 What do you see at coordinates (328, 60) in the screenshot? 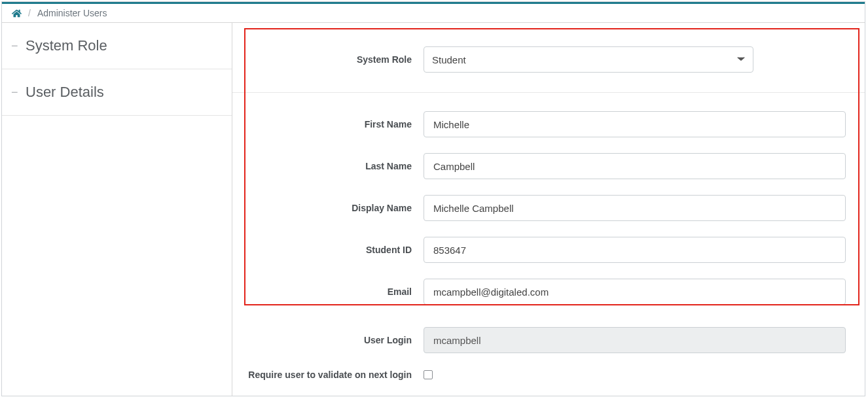
I see `label-system-role: System Role` at bounding box center [328, 60].